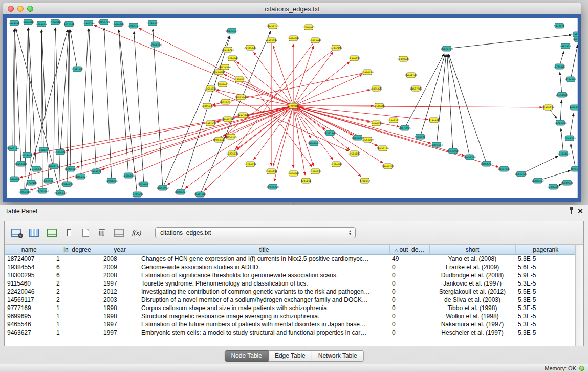 This screenshot has height=372, width=588. What do you see at coordinates (569, 138) in the screenshot?
I see `graph-node-label: 12045365` at bounding box center [569, 138].